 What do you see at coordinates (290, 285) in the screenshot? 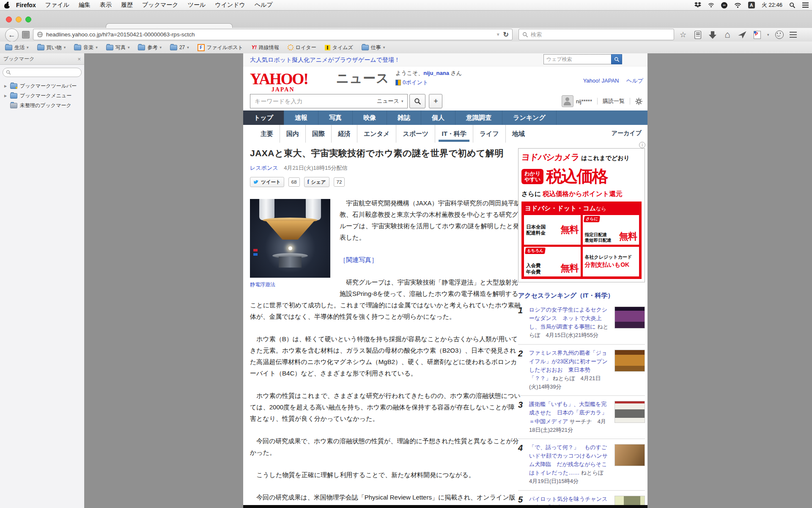
I see `photo-caption-link: 静電浮遊法` at bounding box center [290, 285].